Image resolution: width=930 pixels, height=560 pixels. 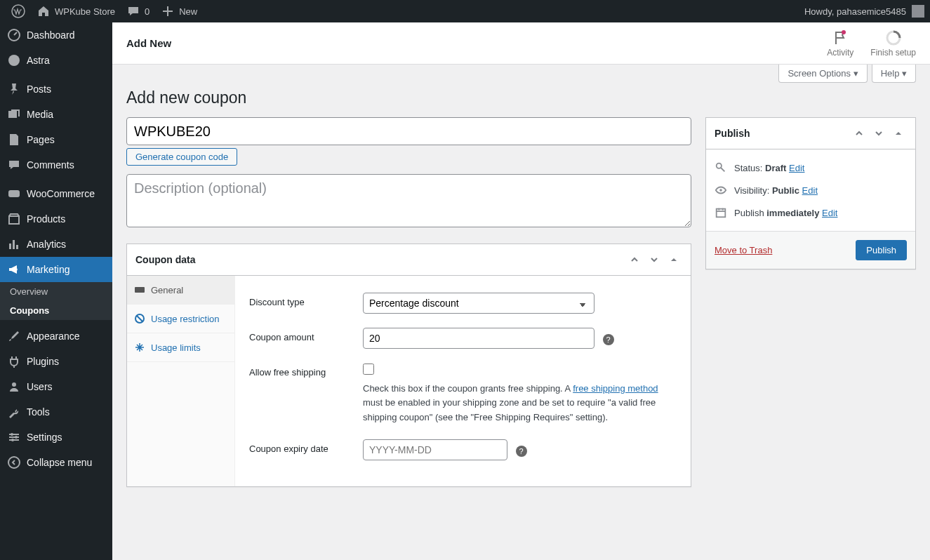 What do you see at coordinates (898, 133) in the screenshot?
I see `publish-toggle` at bounding box center [898, 133].